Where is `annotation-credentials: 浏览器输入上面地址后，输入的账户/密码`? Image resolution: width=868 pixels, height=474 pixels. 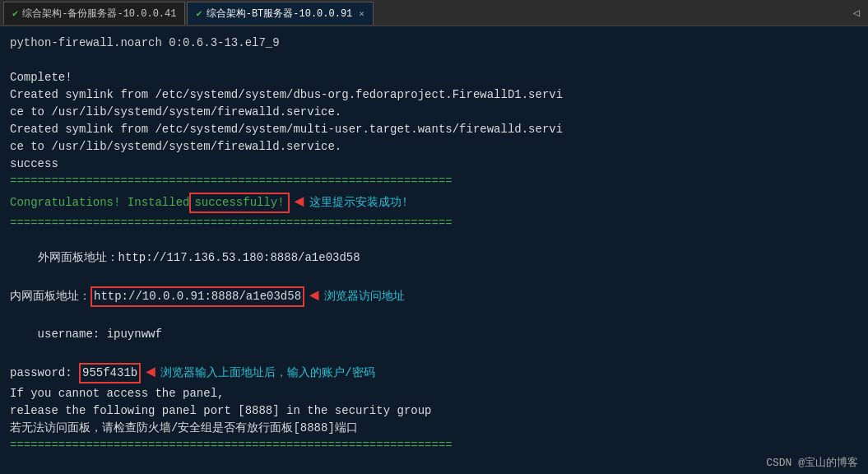
annotation-credentials: 浏览器输入上面地址后，输入的账户/密码 is located at coordinates (267, 374).